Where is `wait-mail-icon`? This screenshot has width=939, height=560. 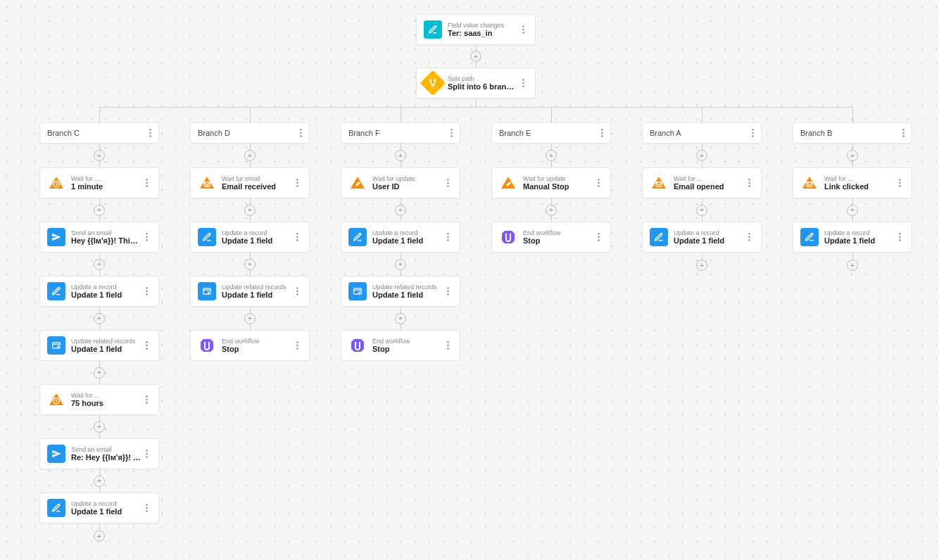 wait-mail-icon is located at coordinates (207, 183).